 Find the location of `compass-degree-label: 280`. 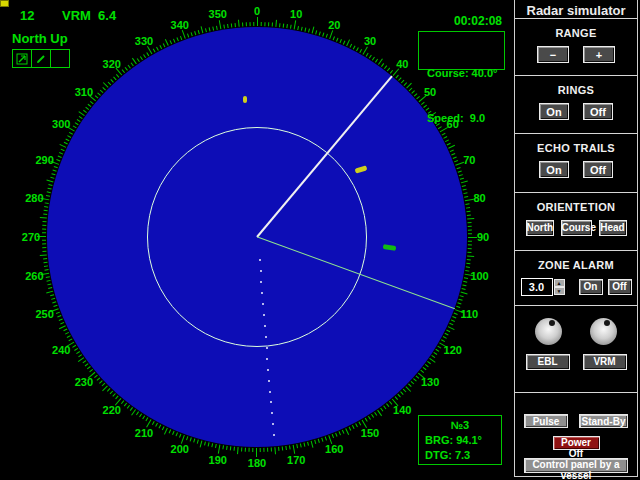

compass-degree-label: 280 is located at coordinates (34, 198).